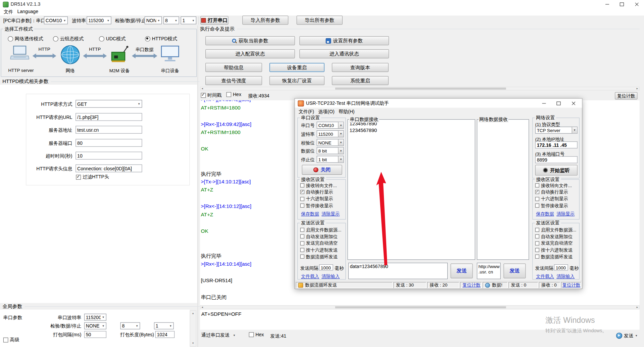 The width and height of the screenshot is (644, 347). What do you see at coordinates (229, 95) in the screenshot?
I see `hex-checkbox` at bounding box center [229, 95].